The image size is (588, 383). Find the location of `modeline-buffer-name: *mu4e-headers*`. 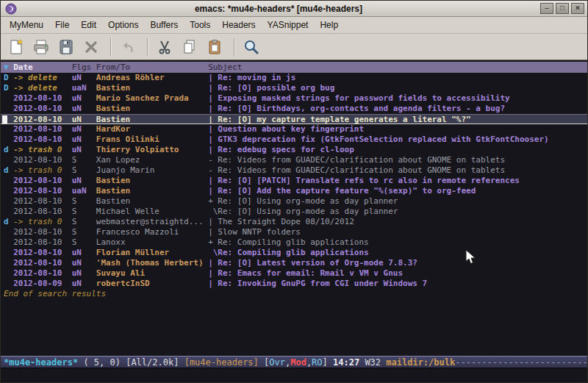

modeline-buffer-name: *mu4e-headers* is located at coordinates (43, 362).